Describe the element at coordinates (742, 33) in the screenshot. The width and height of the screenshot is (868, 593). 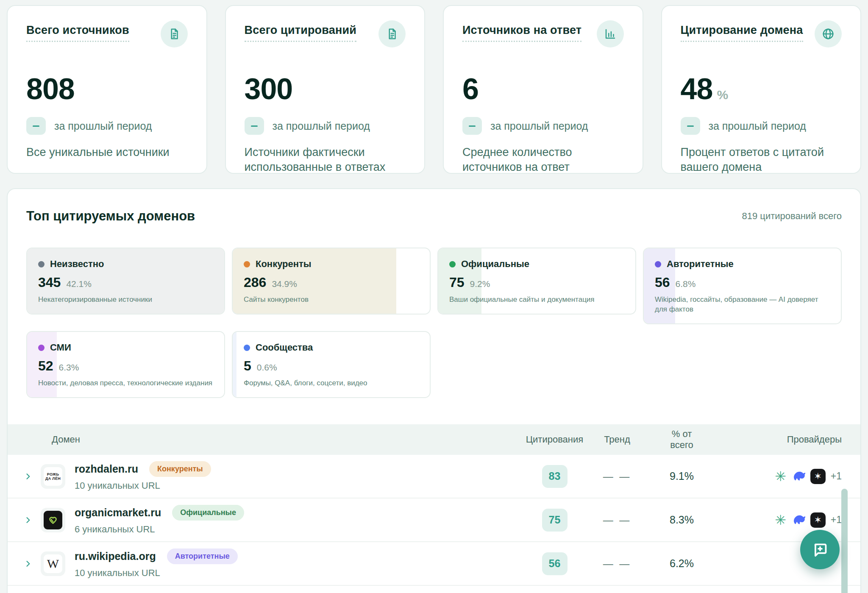
I see `metric-title: Цитирование домена` at that location.